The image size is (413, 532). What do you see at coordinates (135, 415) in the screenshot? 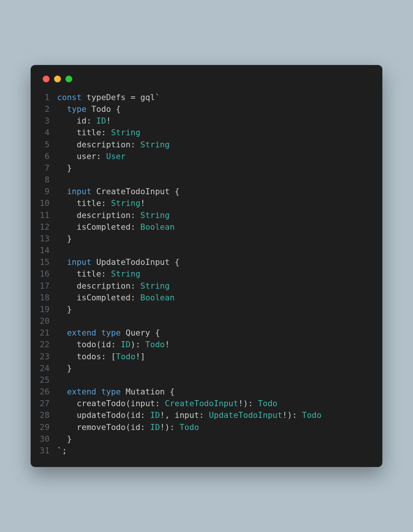
I see `token: id` at bounding box center [135, 415].